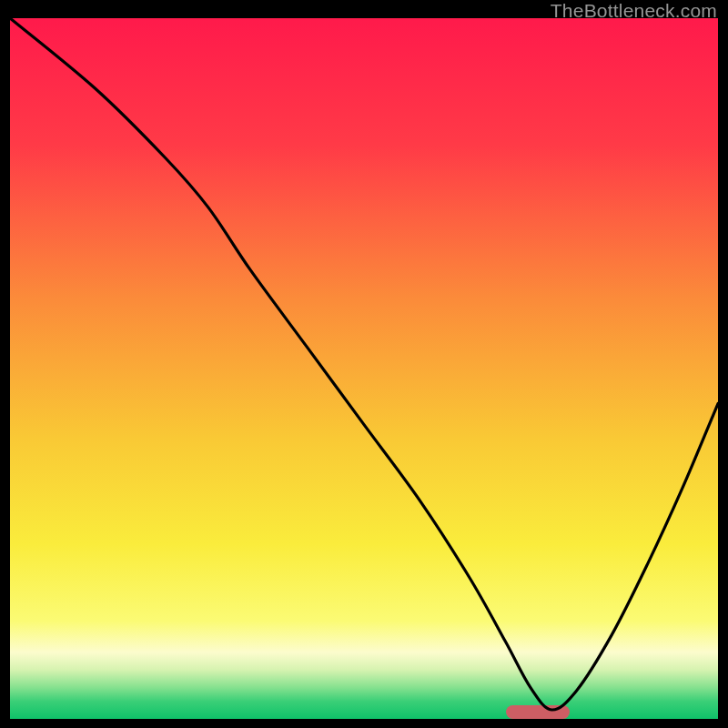 The height and width of the screenshot is (728, 728). I want to click on watermark-text: TheBottleneck.com, so click(633, 11).